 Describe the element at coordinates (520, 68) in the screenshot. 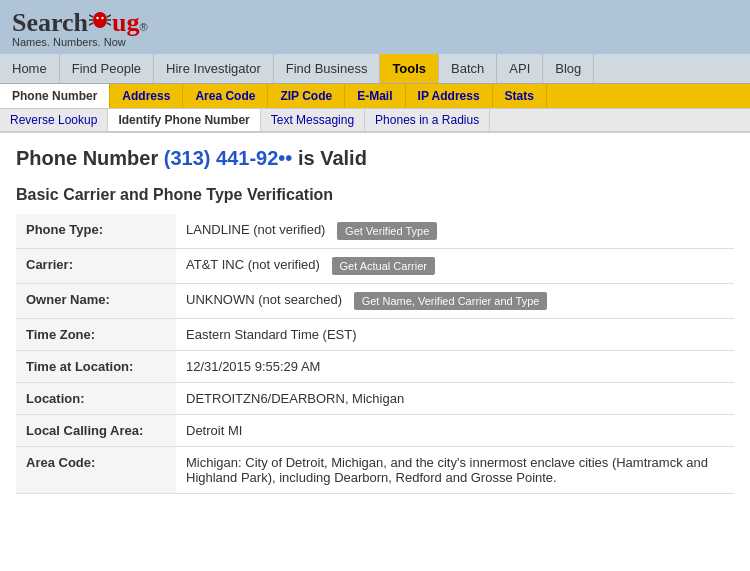

I see `nav-api: API` at that location.